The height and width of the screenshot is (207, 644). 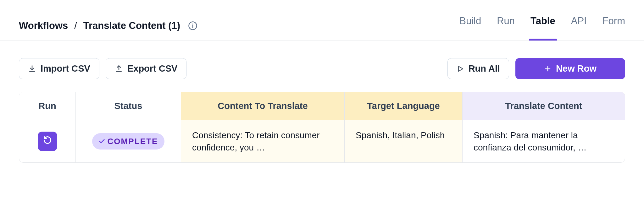 I want to click on export-csv-label: Export CSV, so click(x=153, y=68).